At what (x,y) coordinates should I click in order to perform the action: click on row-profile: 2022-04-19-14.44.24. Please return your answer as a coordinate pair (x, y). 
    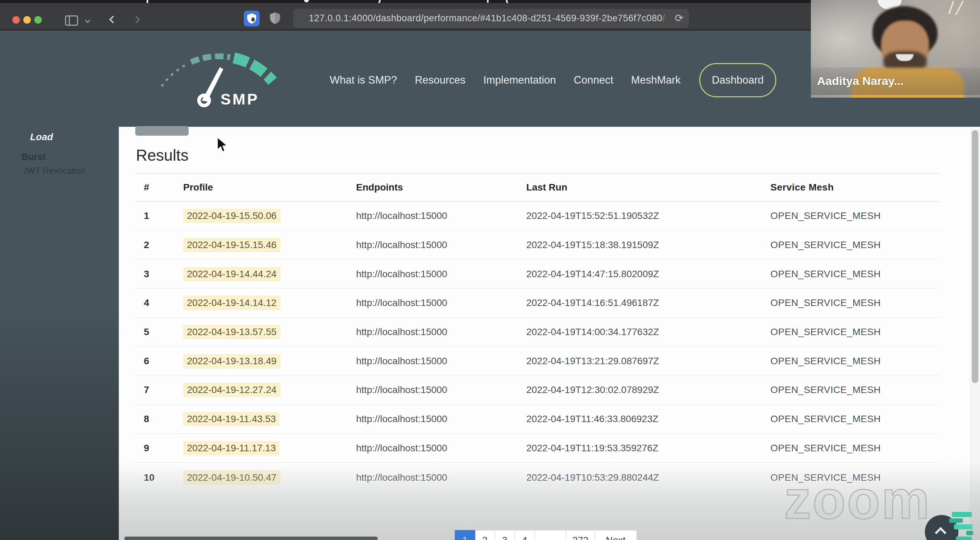
    Looking at the image, I should click on (270, 274).